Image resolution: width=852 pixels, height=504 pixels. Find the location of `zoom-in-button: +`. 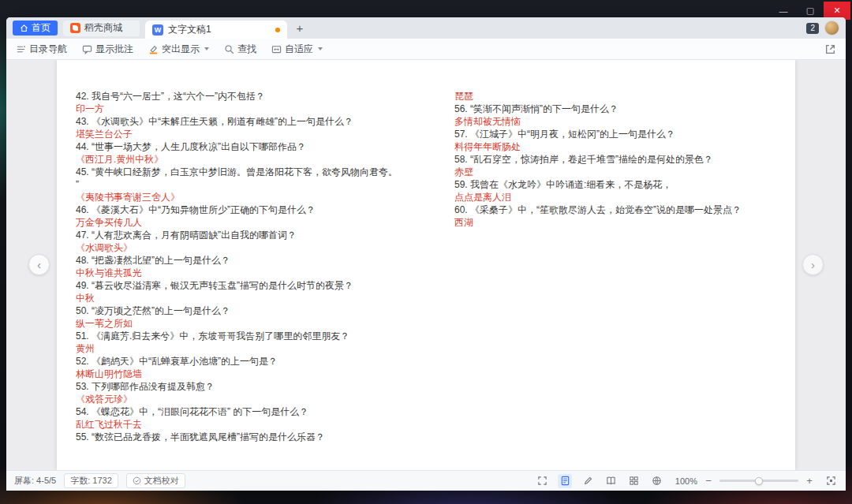

zoom-in-button: + is located at coordinates (809, 481).